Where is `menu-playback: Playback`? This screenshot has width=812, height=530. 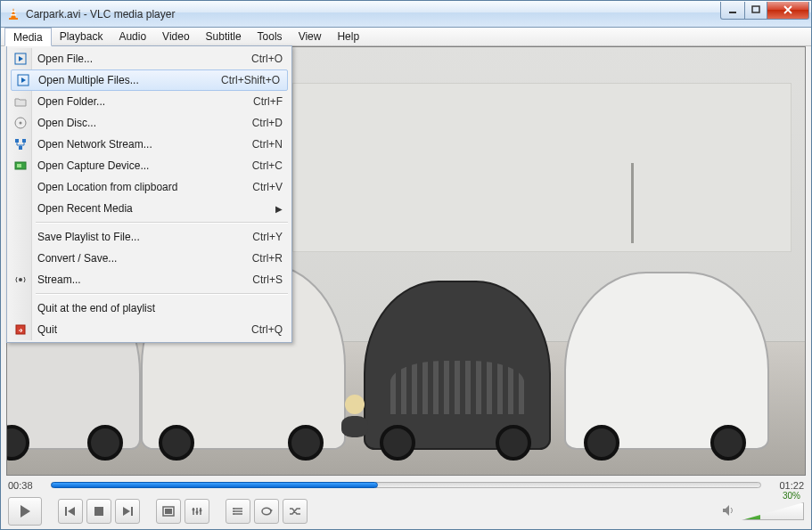 menu-playback: Playback is located at coordinates (82, 37).